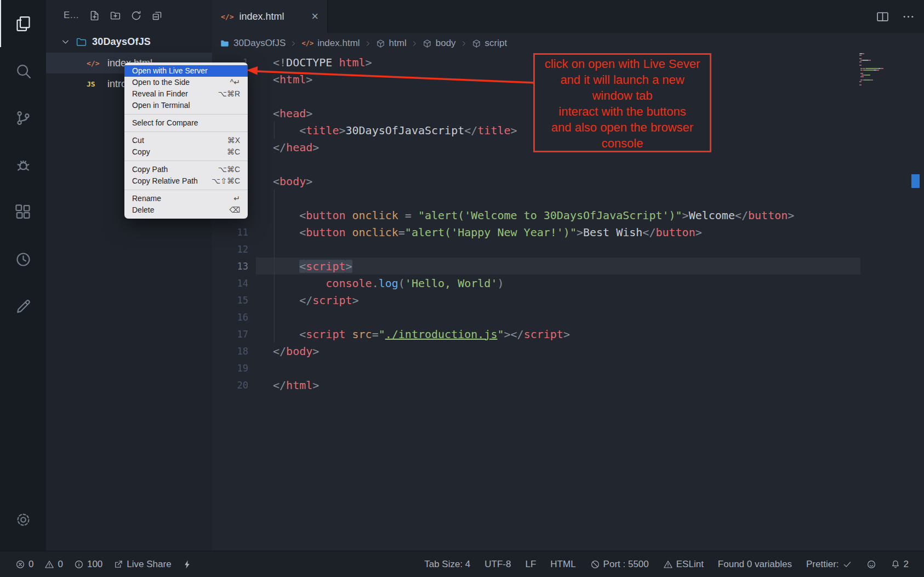 The height and width of the screenshot is (577, 924). Describe the element at coordinates (186, 140) in the screenshot. I see `context-menu: Open with Live ServerOpen to the Side^↵R…` at that location.